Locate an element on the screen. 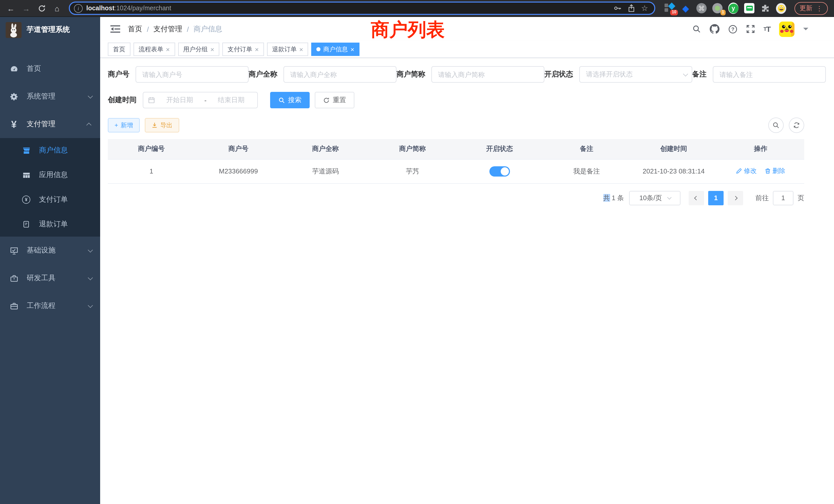  tab-merchant-info: 商户信息× is located at coordinates (335, 49).